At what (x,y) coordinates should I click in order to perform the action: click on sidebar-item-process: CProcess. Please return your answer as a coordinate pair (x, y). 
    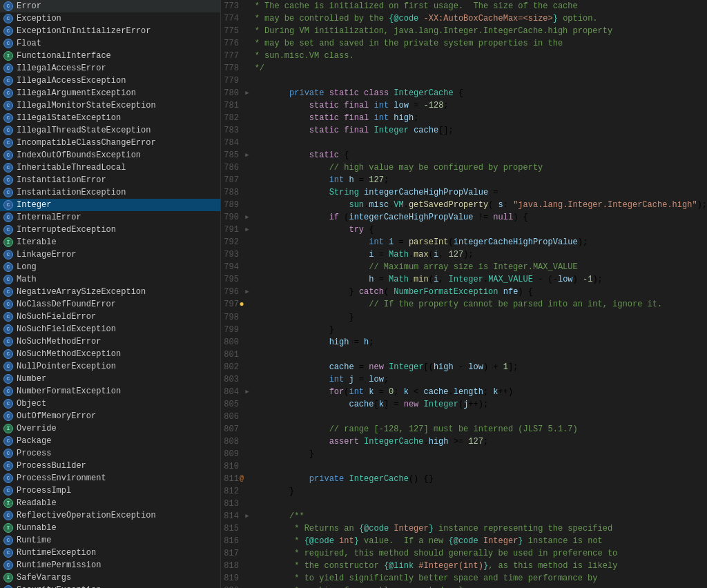
    Looking at the image, I should click on (110, 453).